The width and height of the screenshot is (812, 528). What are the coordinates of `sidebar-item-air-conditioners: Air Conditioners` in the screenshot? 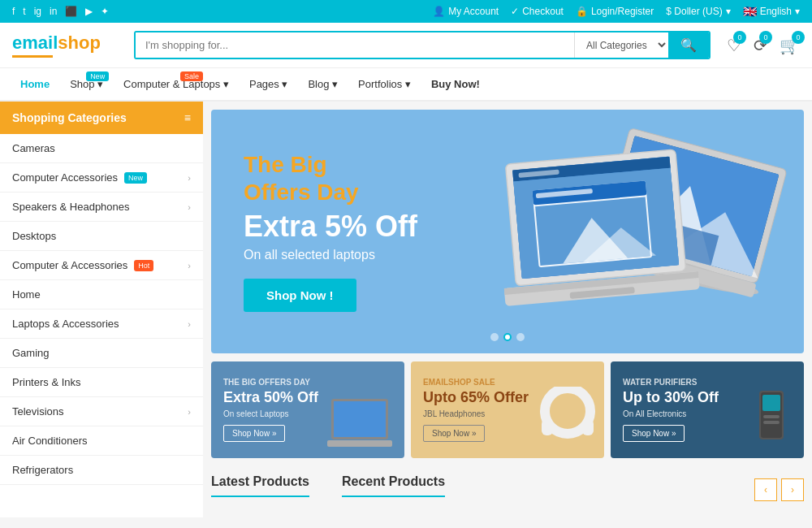 It's located at (102, 441).